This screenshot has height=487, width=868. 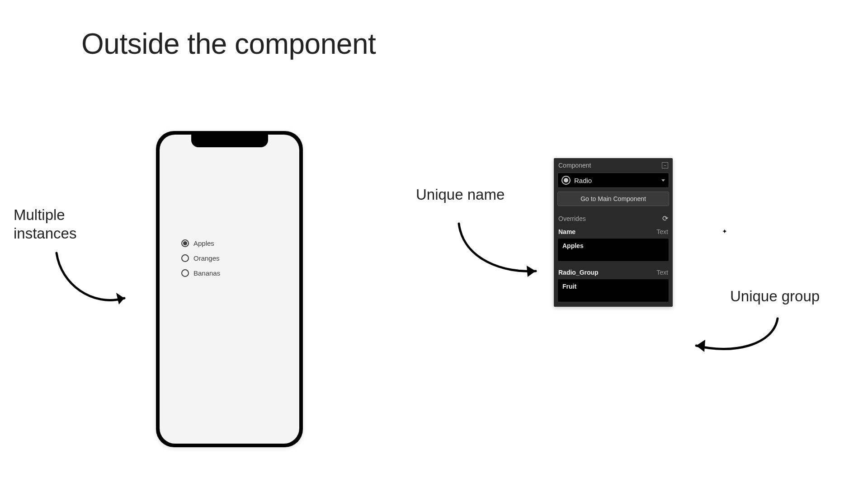 What do you see at coordinates (613, 272) in the screenshot?
I see `override-field-header-radiogroup: Radio_Group Text` at bounding box center [613, 272].